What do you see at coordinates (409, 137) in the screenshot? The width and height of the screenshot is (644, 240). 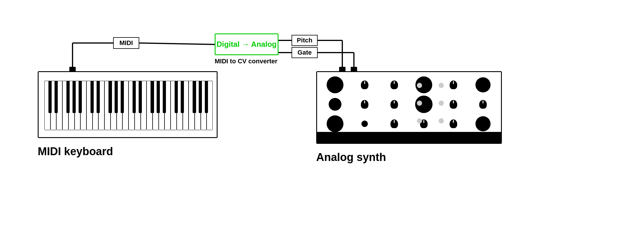 I see `synth-bottom-bar` at bounding box center [409, 137].